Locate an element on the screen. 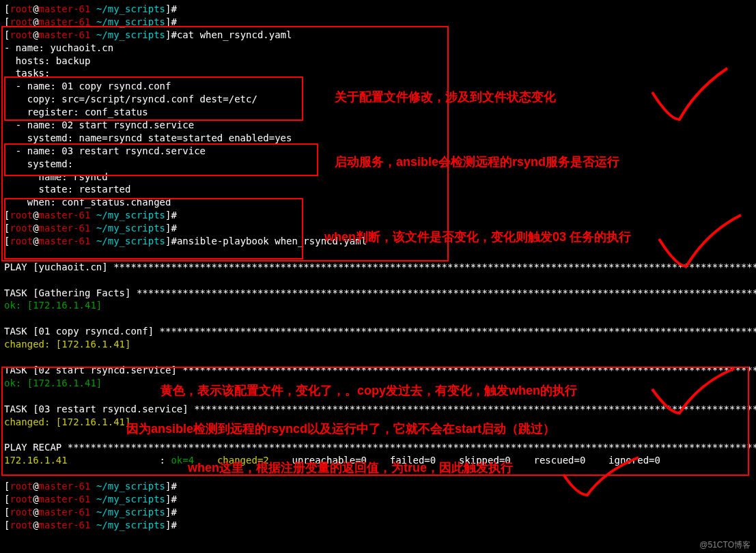 The width and height of the screenshot is (756, 553). task-01: TASK [01 copy rsyncd.conf] *************… is located at coordinates (378, 332).